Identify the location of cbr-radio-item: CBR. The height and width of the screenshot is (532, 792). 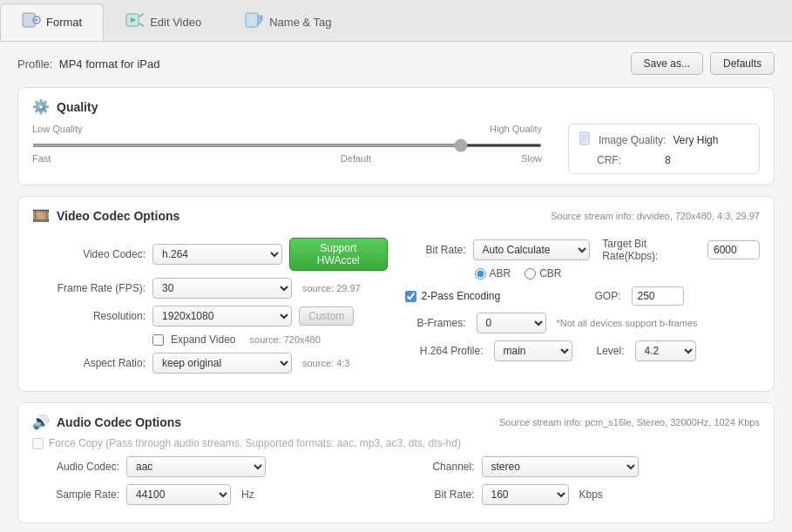
(543, 273).